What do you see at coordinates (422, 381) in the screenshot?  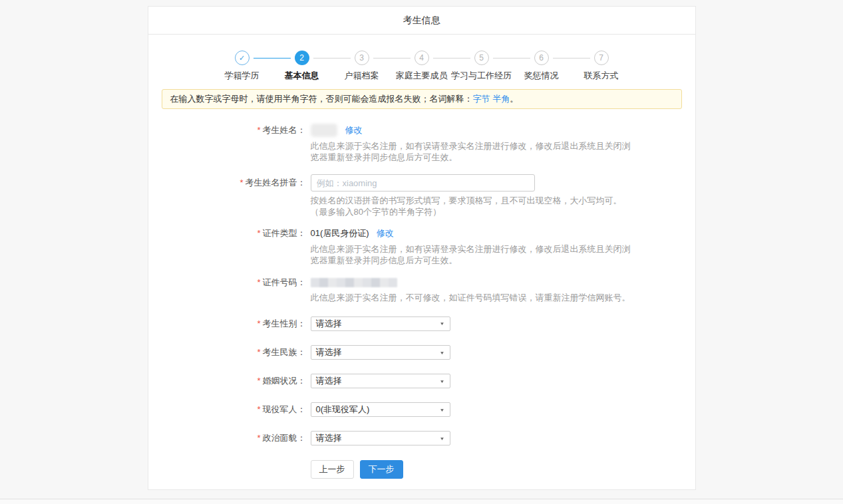 I see `form-row-marital-status: *婚姻状况： 请选择 ▼` at bounding box center [422, 381].